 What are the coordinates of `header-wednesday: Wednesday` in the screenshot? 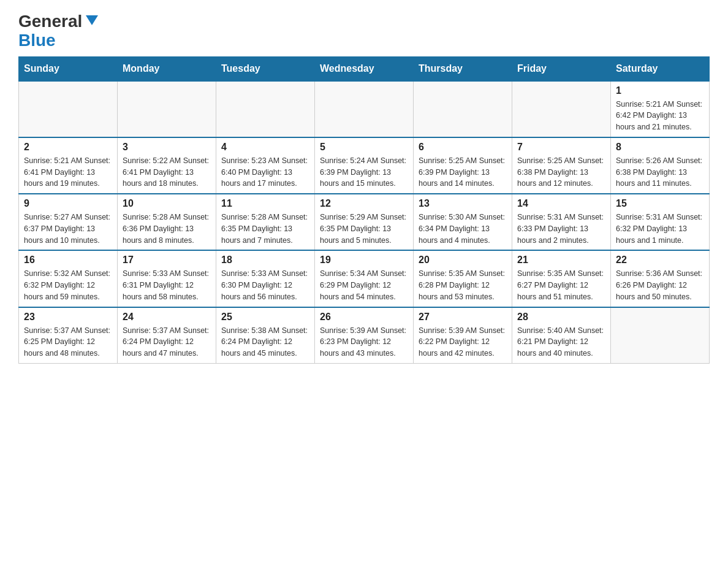 It's located at (364, 69).